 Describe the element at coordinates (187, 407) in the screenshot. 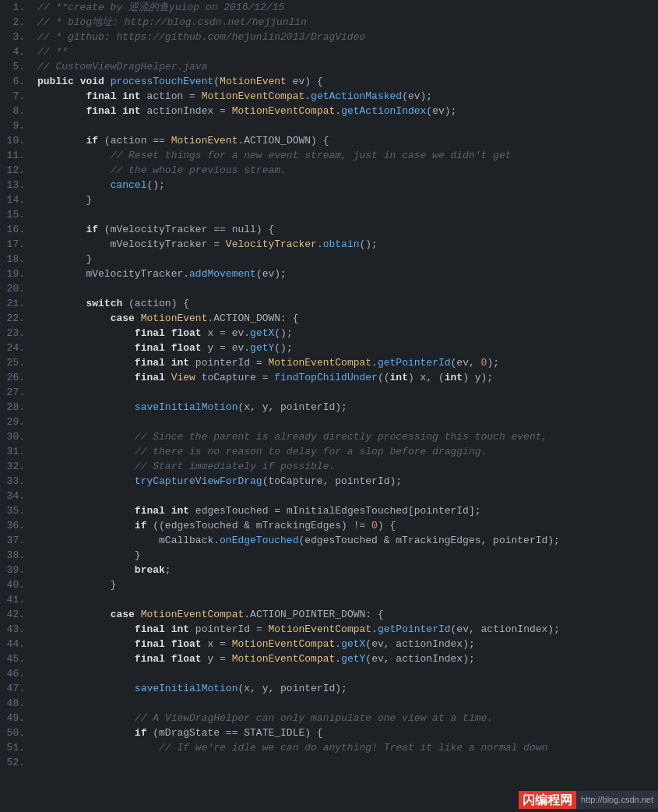

I see `token-c-method: saveInitialMotion` at that location.